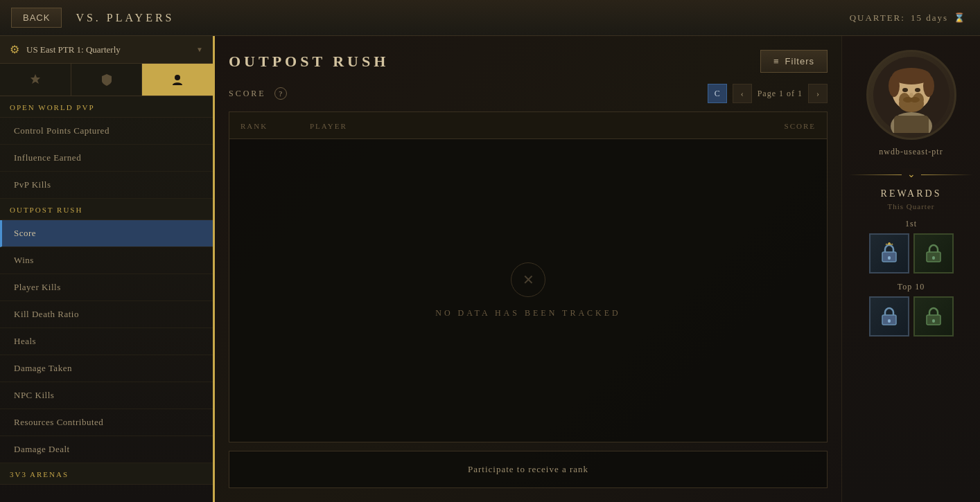 The width and height of the screenshot is (980, 502). Describe the element at coordinates (107, 186) in the screenshot. I see `sidebar-item-pvp-kills: PvP Kills` at that location.